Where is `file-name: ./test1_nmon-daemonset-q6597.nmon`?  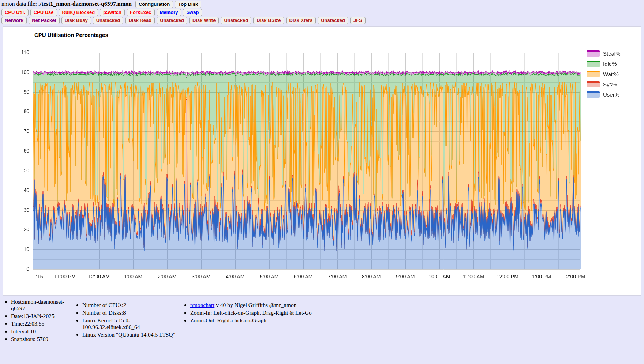
file-name: ./test1_nmon-daemonset-q6597.nmon is located at coordinates (85, 4).